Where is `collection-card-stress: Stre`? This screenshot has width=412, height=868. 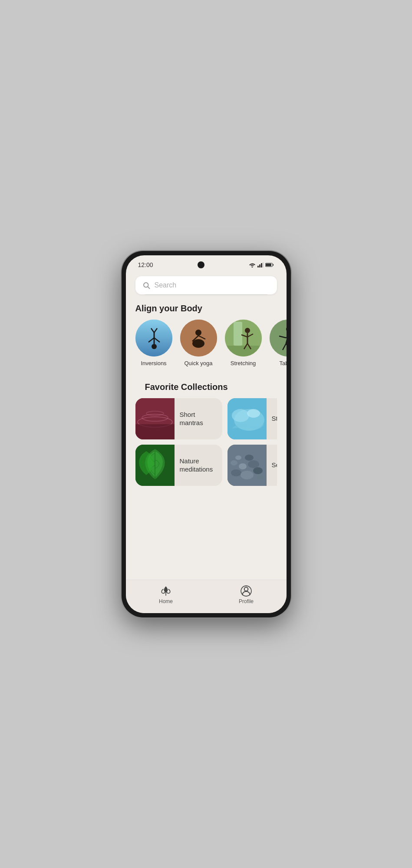 collection-card-stress: Stre is located at coordinates (252, 419).